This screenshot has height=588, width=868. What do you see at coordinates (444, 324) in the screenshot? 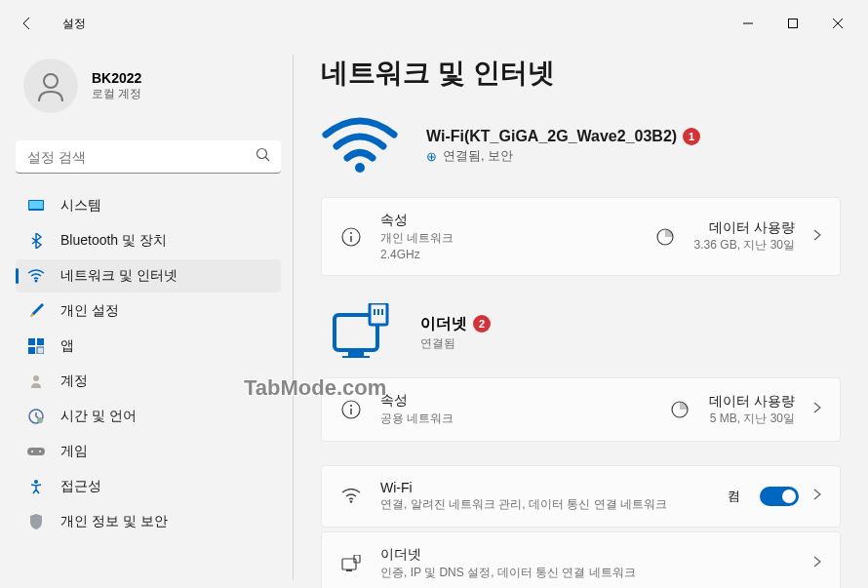
I see `ethernet-name: 이더넷` at bounding box center [444, 324].